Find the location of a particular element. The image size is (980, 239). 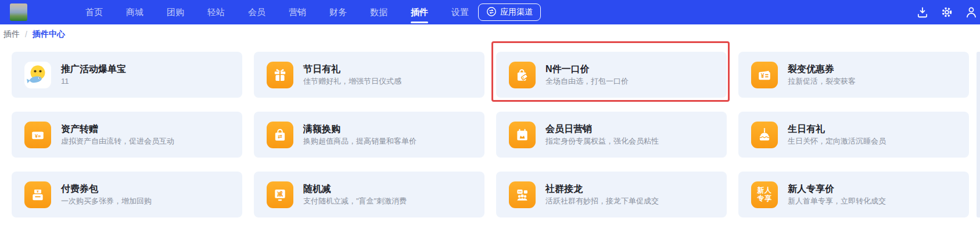

plugin-card-paid-coupon-pack: ¥ 付费券包 一次购买多张券，增加回购 is located at coordinates (127, 194).